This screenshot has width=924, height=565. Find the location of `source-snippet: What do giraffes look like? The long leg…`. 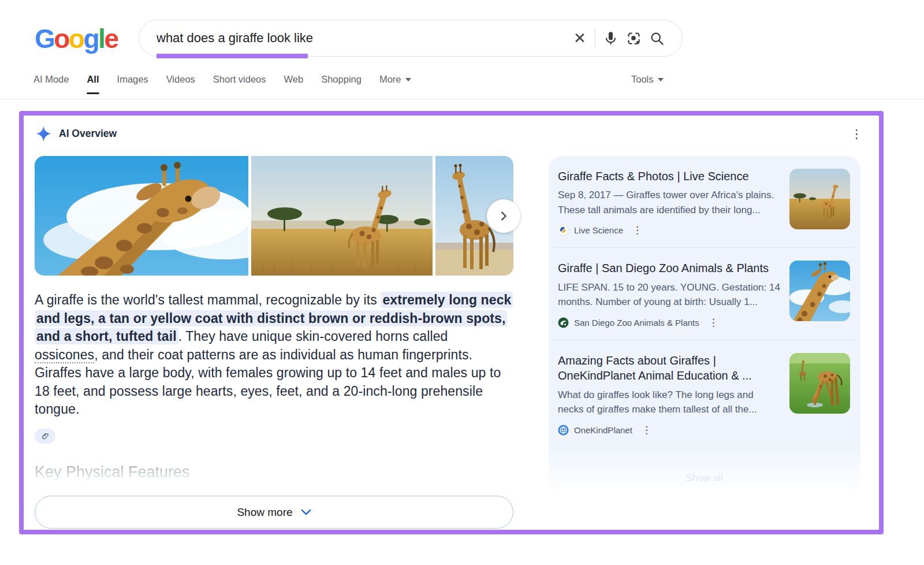

source-snippet: What do giraffes look like? The long leg… is located at coordinates (670, 402).